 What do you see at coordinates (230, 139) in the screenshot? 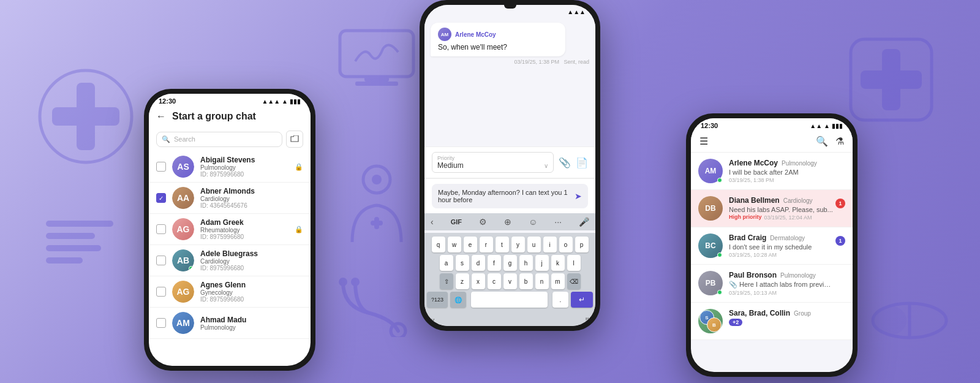
I see `search-area: 🔍 Search` at bounding box center [230, 139].